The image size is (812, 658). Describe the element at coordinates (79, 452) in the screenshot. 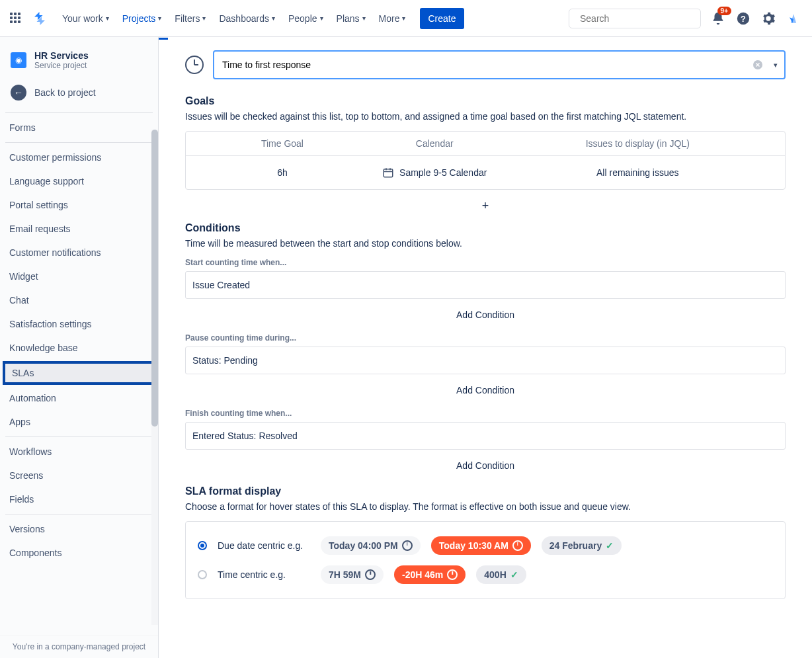

I see `sidebar-item-workflows: Workflows` at that location.